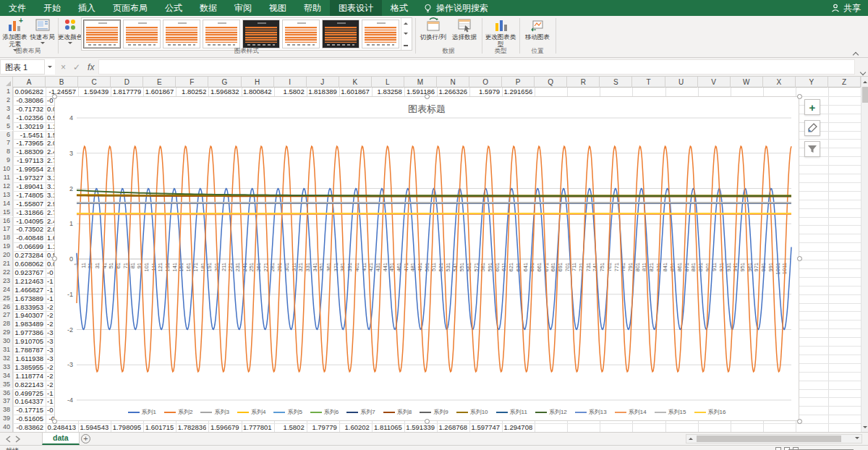  Describe the element at coordinates (258, 428) in the screenshot. I see `cell-H40: 1.777801` at that location.